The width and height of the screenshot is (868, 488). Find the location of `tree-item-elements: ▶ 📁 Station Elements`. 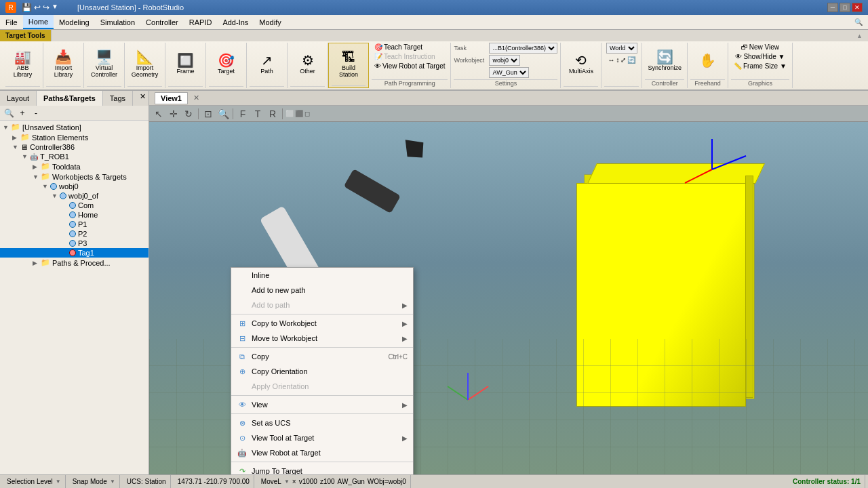

tree-item-elements: ▶ 📁 Station Elements is located at coordinates (75, 137).